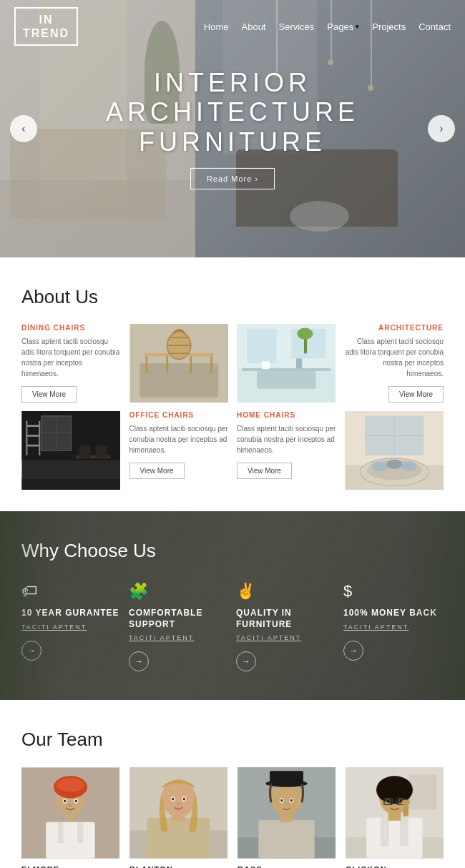  What do you see at coordinates (395, 363) in the screenshot?
I see `about-architecture: ARCHITECTURE Class aptent taciti sociosq…` at bounding box center [395, 363].